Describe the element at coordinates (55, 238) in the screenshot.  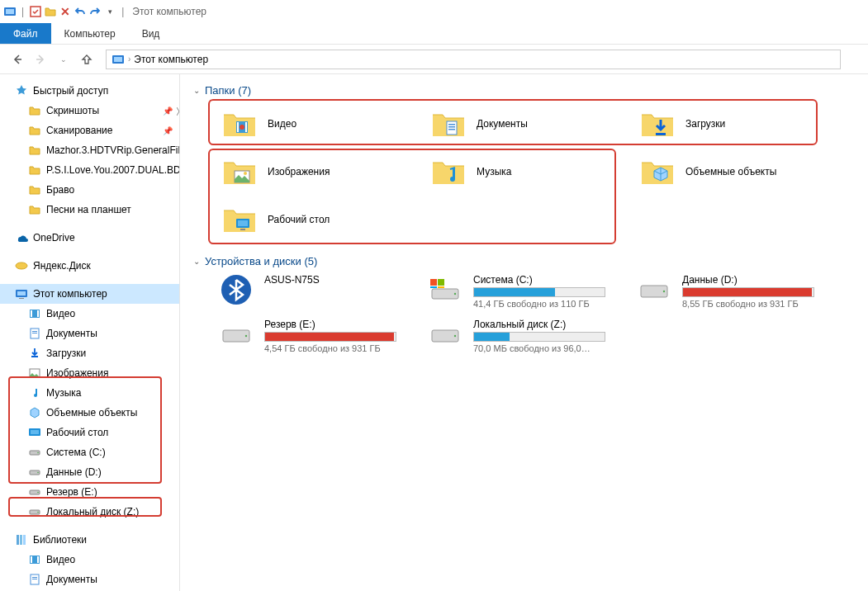
I see `tree-label: OneDrive` at that location.